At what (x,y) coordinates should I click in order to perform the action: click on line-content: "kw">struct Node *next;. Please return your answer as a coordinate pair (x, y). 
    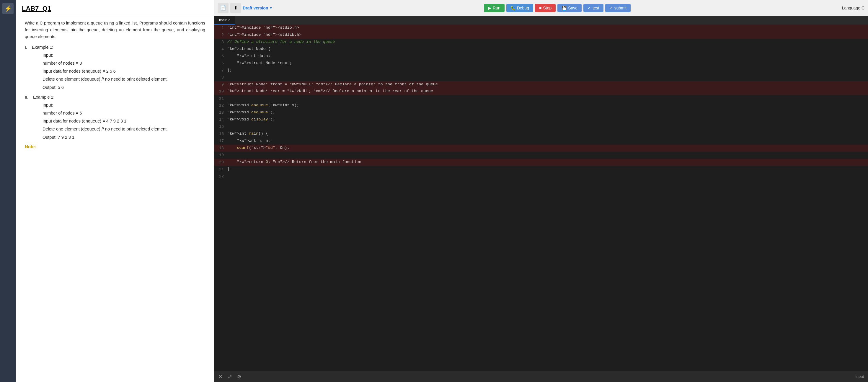
    Looking at the image, I should click on (548, 63).